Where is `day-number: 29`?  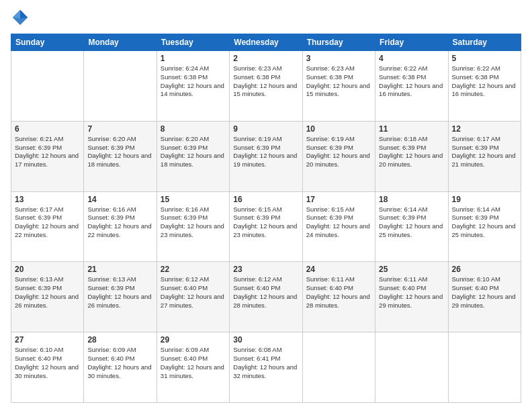 day-number: 29 is located at coordinates (193, 340).